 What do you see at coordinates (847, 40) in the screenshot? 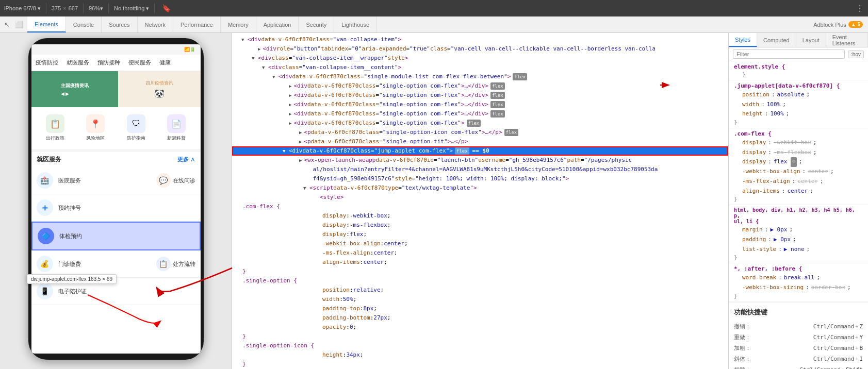
I see `styles-tab-event-listeners: Event Listeners` at bounding box center [847, 40].